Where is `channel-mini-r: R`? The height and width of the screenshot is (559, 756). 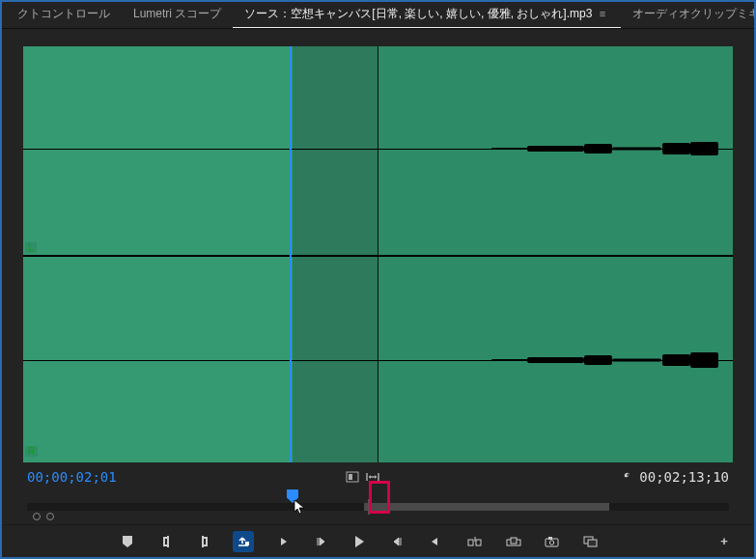 channel-mini-r: R is located at coordinates (31, 452).